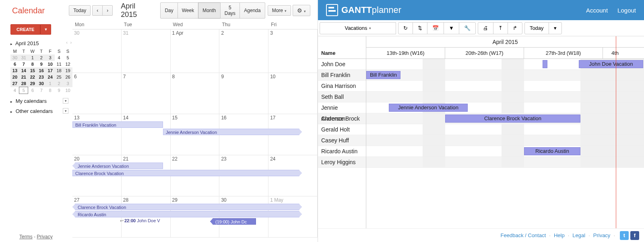  I want to click on mini-day: 15, so click(33, 71).